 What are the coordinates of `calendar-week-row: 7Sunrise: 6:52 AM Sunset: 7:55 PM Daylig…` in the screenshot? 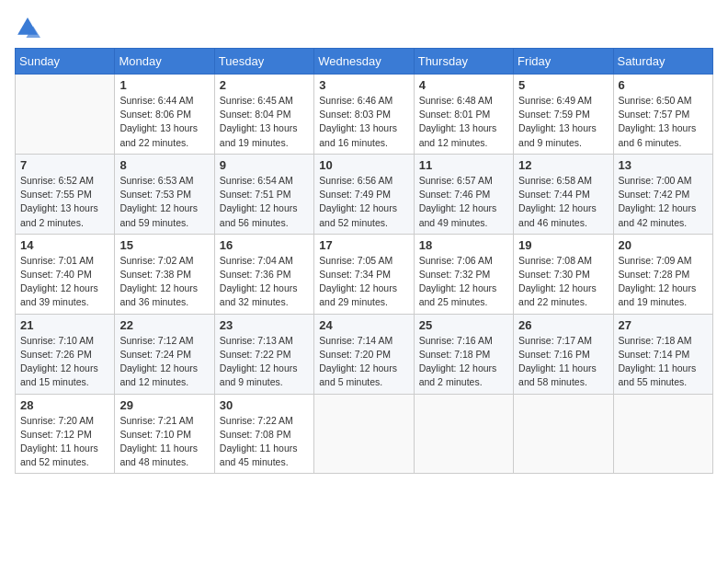 It's located at (364, 193).